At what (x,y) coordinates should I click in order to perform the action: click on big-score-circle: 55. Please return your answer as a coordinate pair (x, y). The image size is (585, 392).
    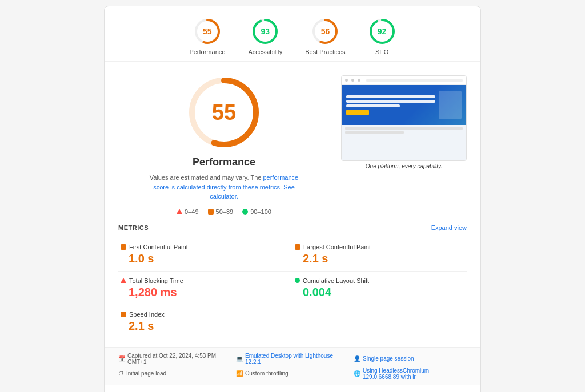
    Looking at the image, I should click on (224, 112).